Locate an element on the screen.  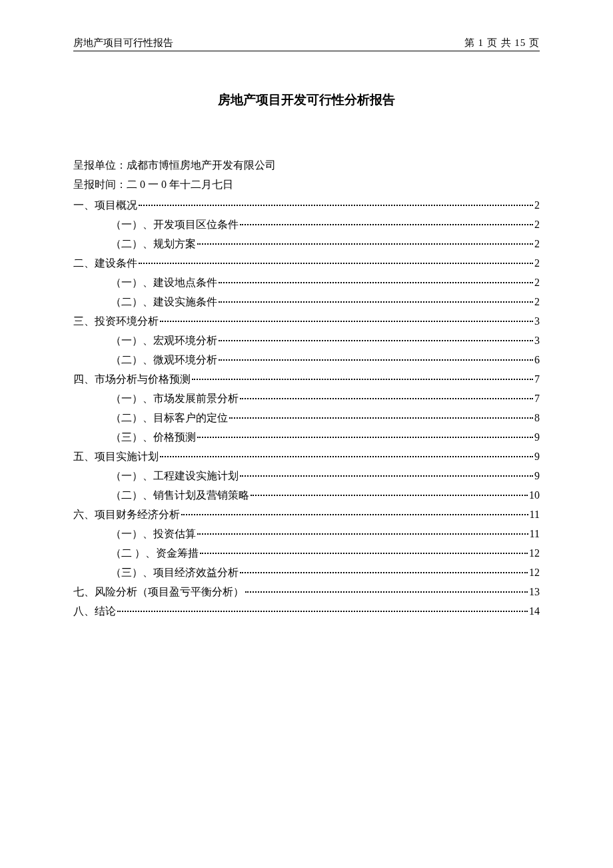
toc-entry: （一）、宏观环境分析3 is located at coordinates (306, 340).